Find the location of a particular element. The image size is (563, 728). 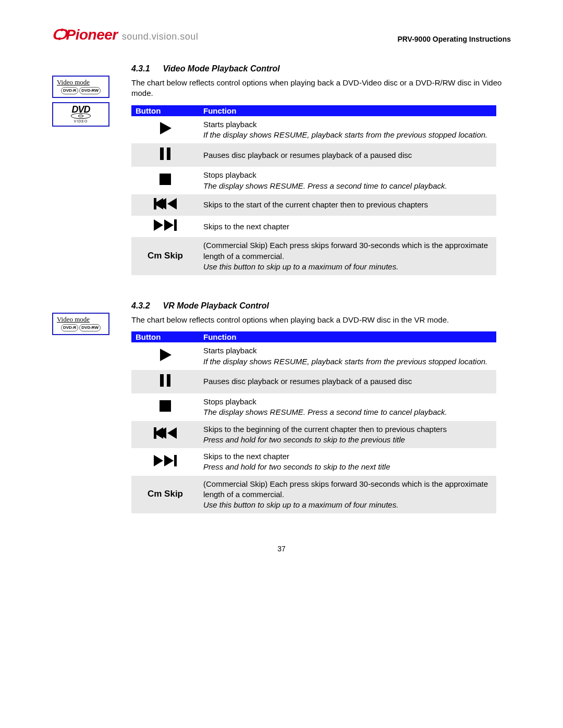

function-text: Skips to the start of the current chapte… is located at coordinates (348, 205).